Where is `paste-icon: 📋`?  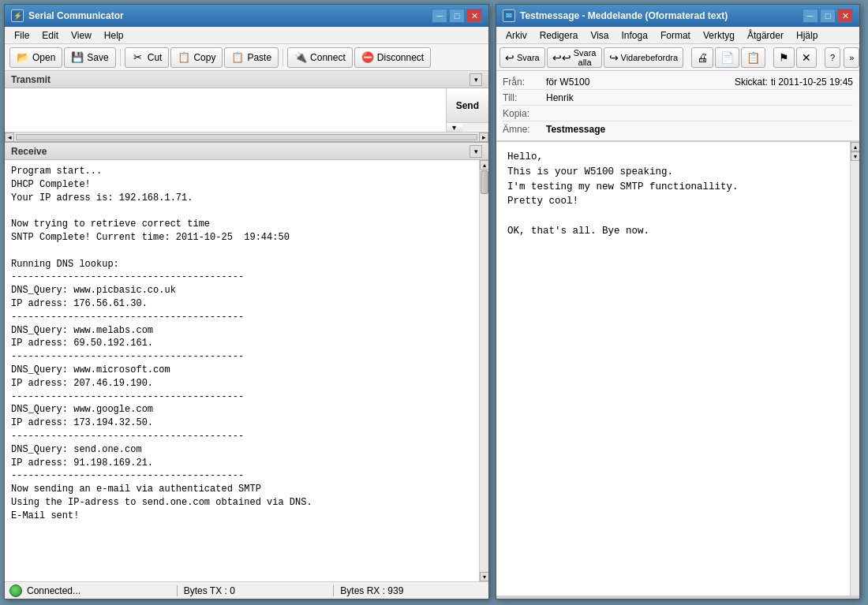
paste-icon: 📋 is located at coordinates (238, 58).